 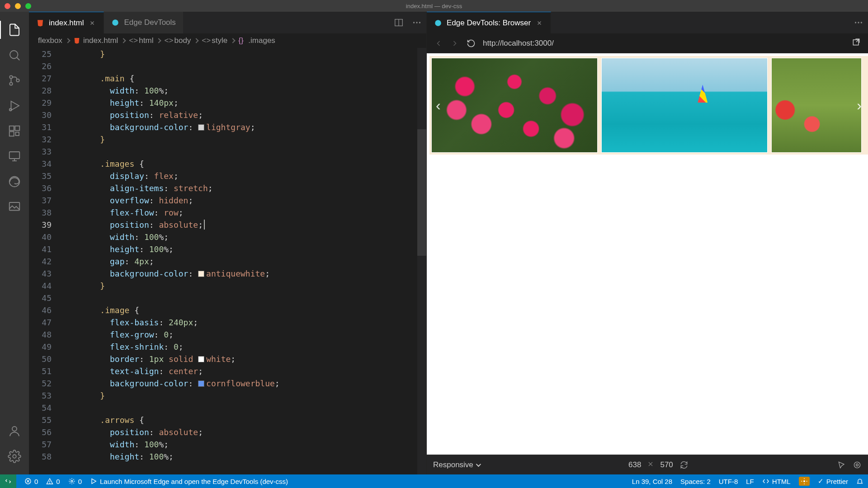 I want to click on launch-task: Launch Microsoft Edge and open the Edge …, so click(x=189, y=482).